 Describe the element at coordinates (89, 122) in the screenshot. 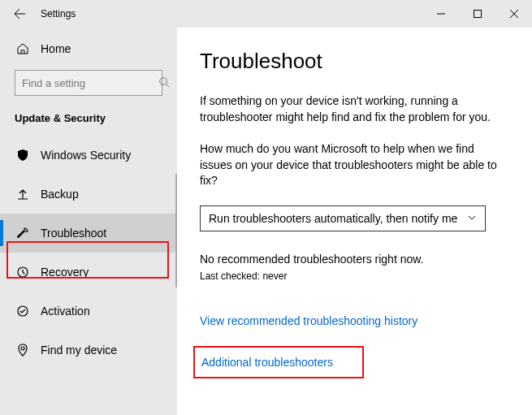

I see `sidebar-section-header: Update & Security` at that location.